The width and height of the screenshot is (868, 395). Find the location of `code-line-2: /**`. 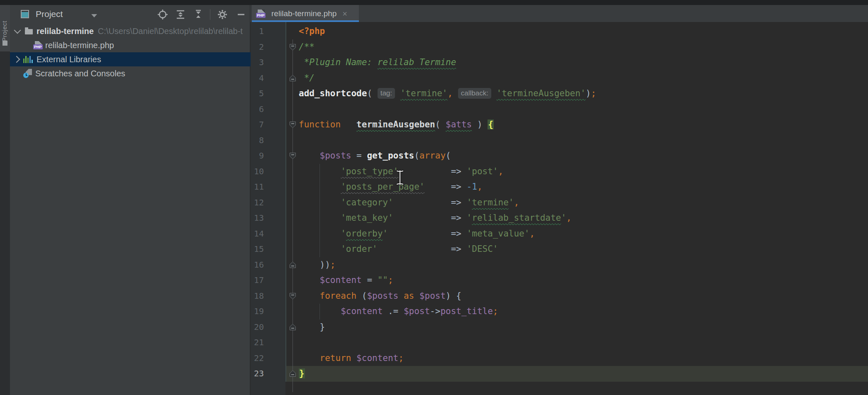

code-line-2: /** is located at coordinates (568, 47).